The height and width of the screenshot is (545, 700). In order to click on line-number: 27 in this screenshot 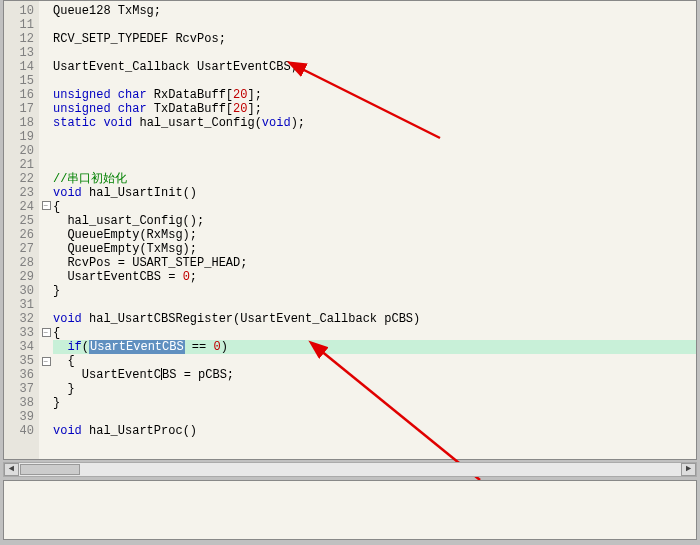, I will do `click(19, 249)`.